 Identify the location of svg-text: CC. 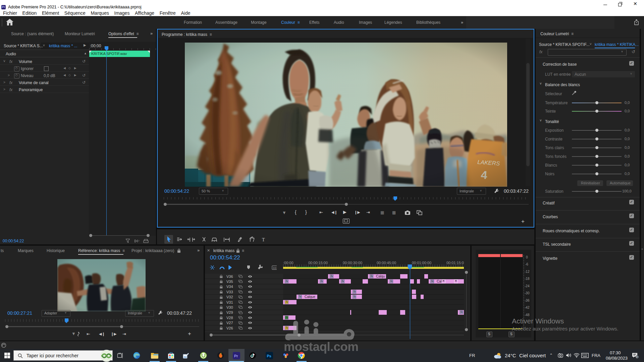
(275, 268).